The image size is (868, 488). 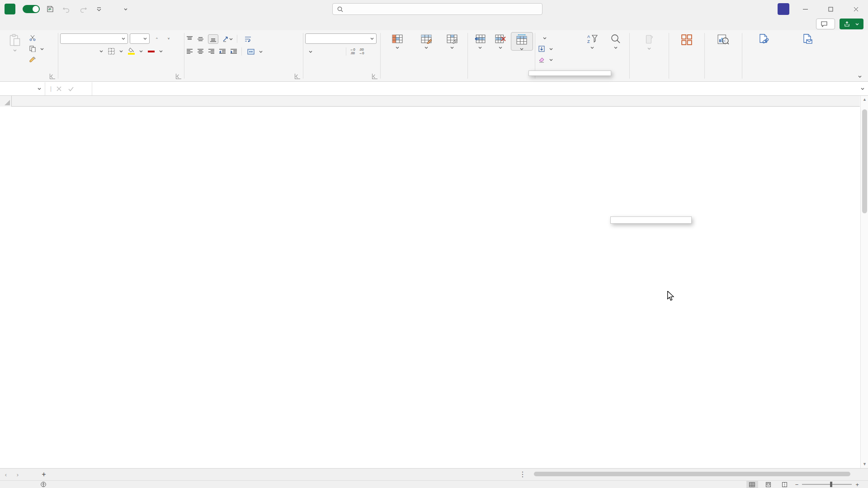 What do you see at coordinates (37, 60) in the screenshot?
I see `format-painter-button` at bounding box center [37, 60].